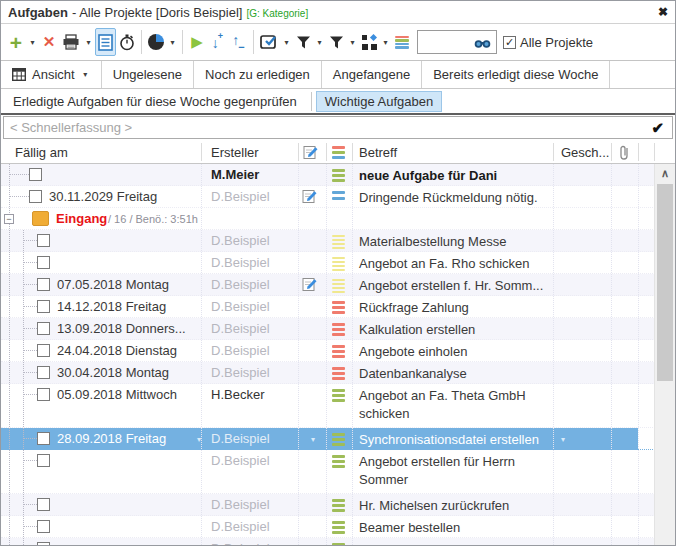  I want to click on column-subject: Betreff, so click(378, 152).